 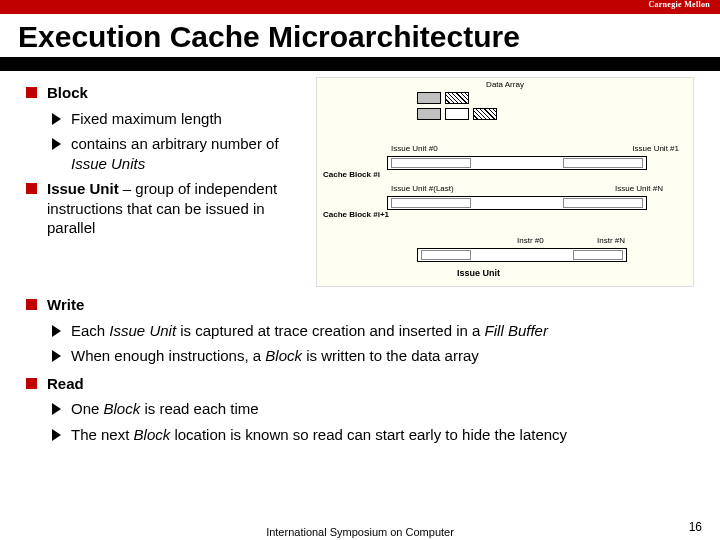 What do you see at coordinates (310, 331) in the screenshot?
I see `text: Each Issue Unit is captured at trace cre…` at bounding box center [310, 331].